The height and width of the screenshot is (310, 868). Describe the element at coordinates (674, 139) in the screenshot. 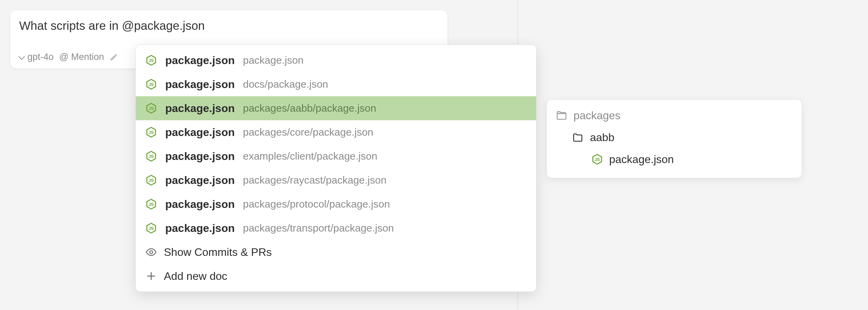

I see `path-tree-panel: packages aabb JS package.json` at that location.